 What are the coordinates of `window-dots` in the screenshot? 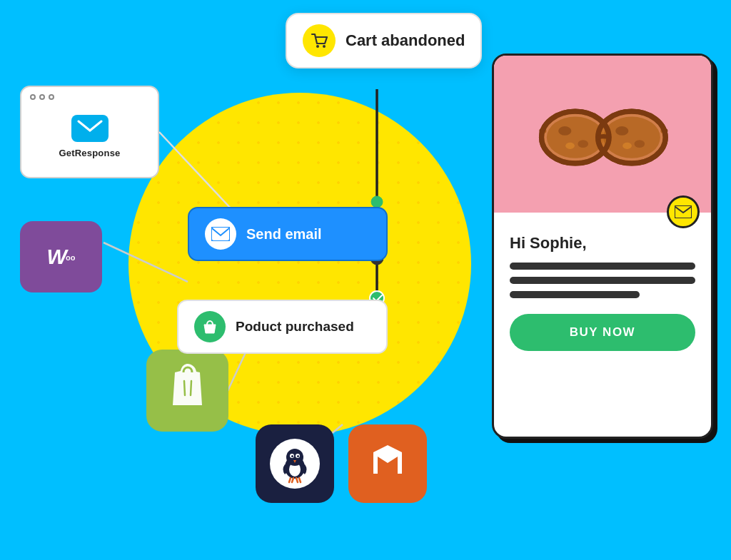 It's located at (42, 97).